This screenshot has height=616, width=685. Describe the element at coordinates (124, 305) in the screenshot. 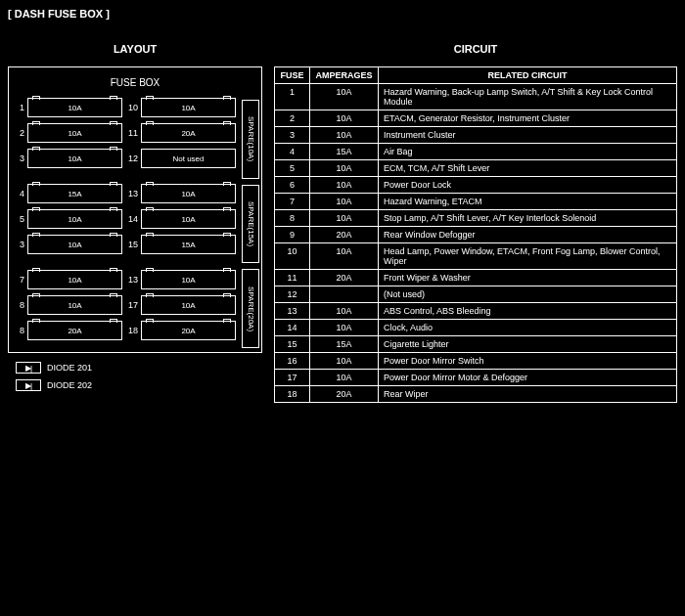

I see `fuse-row: 810A1710A` at that location.